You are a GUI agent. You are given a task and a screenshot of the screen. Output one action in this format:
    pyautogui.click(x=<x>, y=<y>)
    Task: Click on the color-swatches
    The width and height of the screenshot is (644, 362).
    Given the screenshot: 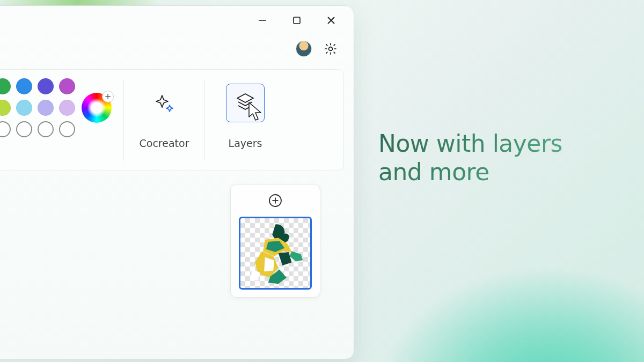 What is the action you would take?
    pyautogui.click(x=38, y=108)
    